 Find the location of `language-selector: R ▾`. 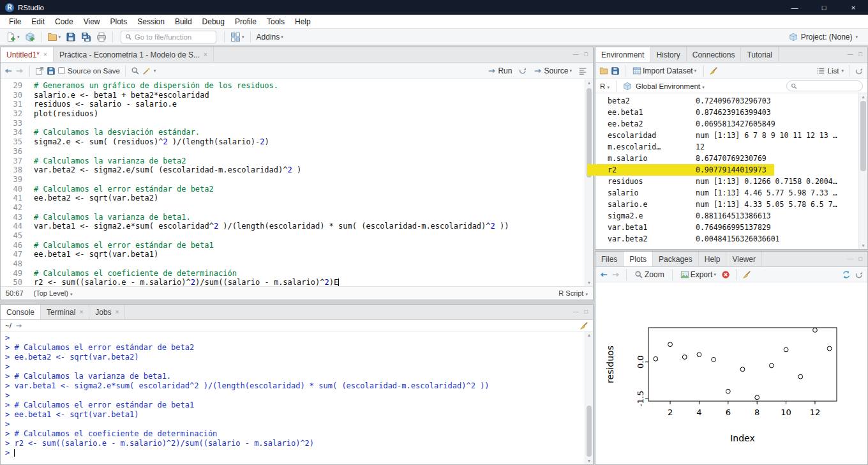

language-selector: R ▾ is located at coordinates (605, 86).